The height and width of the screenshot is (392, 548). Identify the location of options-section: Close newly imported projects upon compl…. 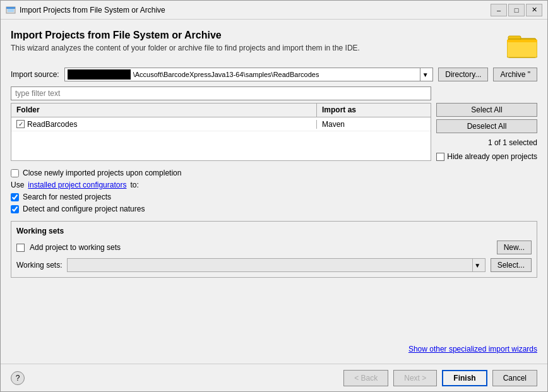
(274, 191).